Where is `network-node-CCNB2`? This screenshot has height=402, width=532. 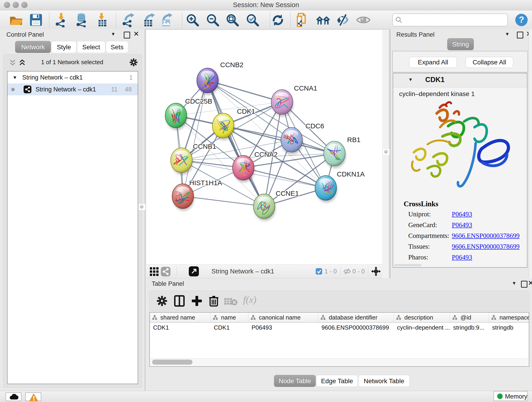
network-node-CCNB2 is located at coordinates (208, 80).